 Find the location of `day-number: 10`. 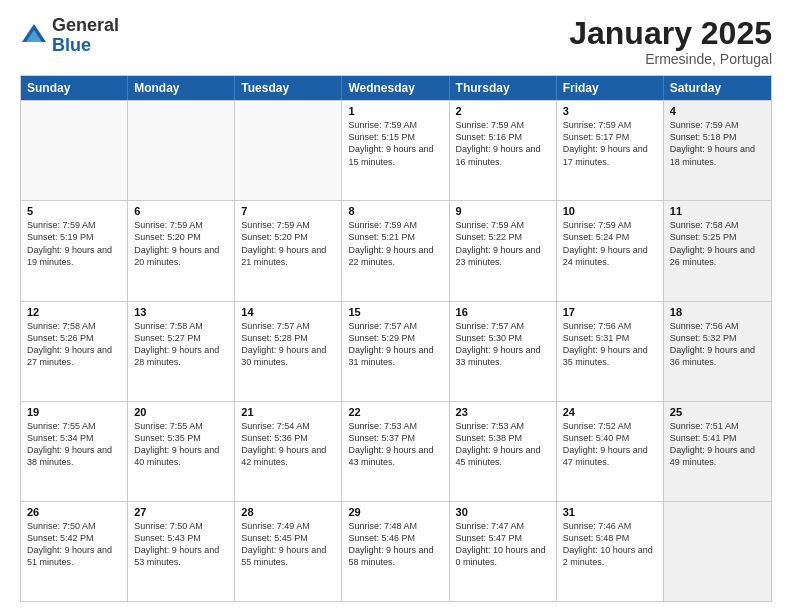

day-number: 10 is located at coordinates (610, 211).